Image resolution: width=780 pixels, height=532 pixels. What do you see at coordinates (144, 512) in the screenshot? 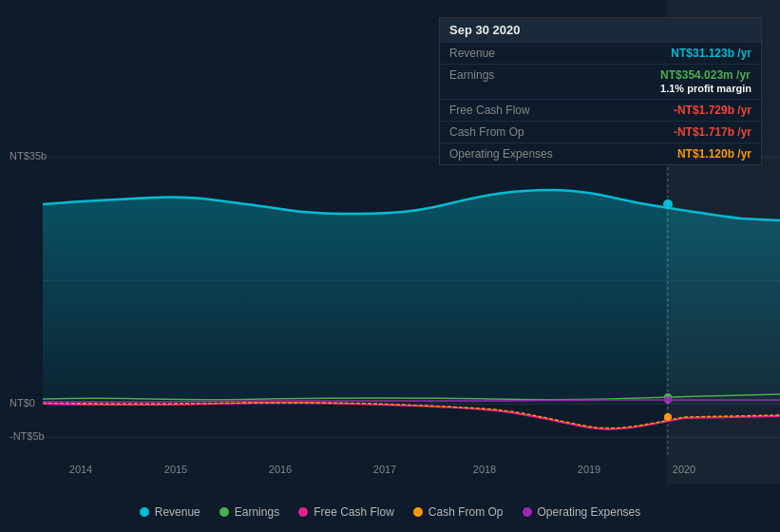
I see `legend-dot-revenue` at bounding box center [144, 512].